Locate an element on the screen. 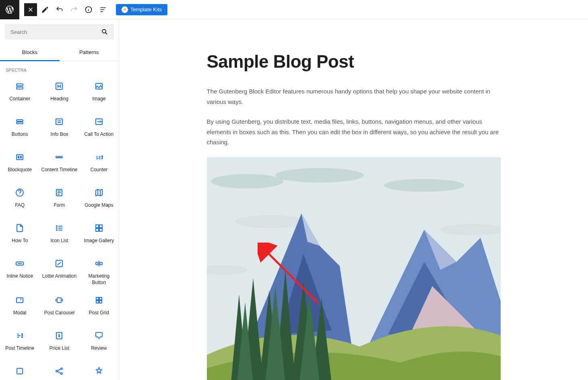 This screenshot has width=588, height=380. block-heading: Heading is located at coordinates (59, 93).